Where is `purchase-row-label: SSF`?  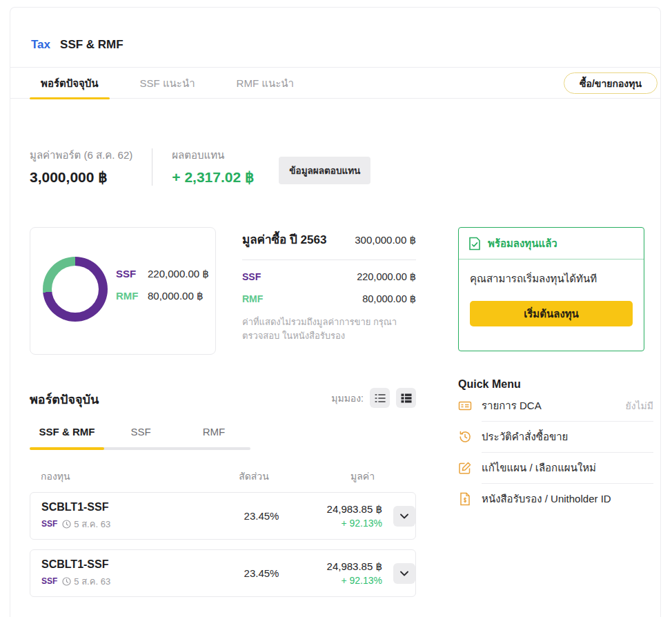 purchase-row-label: SSF is located at coordinates (251, 277).